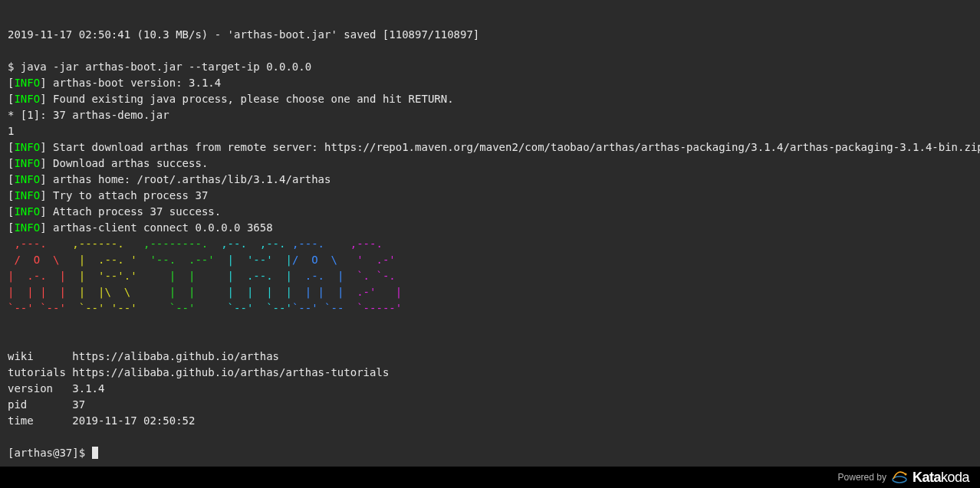 The width and height of the screenshot is (980, 488). What do you see at coordinates (11, 131) in the screenshot?
I see `user-input-1: 1` at bounding box center [11, 131].